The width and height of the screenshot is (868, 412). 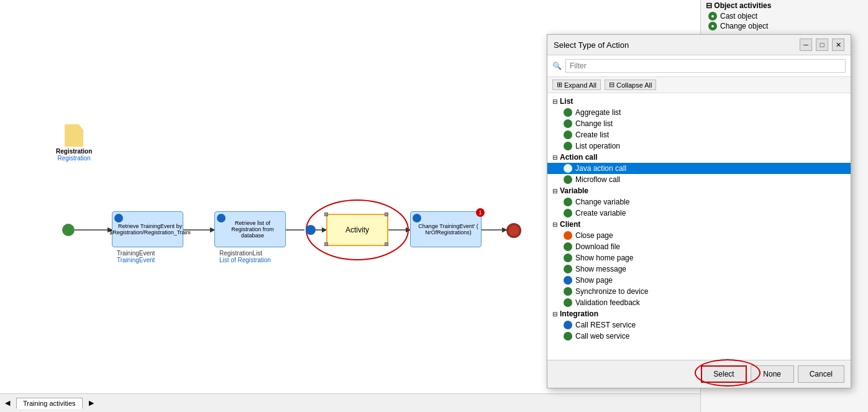 What do you see at coordinates (311, 230) in the screenshot?
I see `connector-dot` at bounding box center [311, 230].